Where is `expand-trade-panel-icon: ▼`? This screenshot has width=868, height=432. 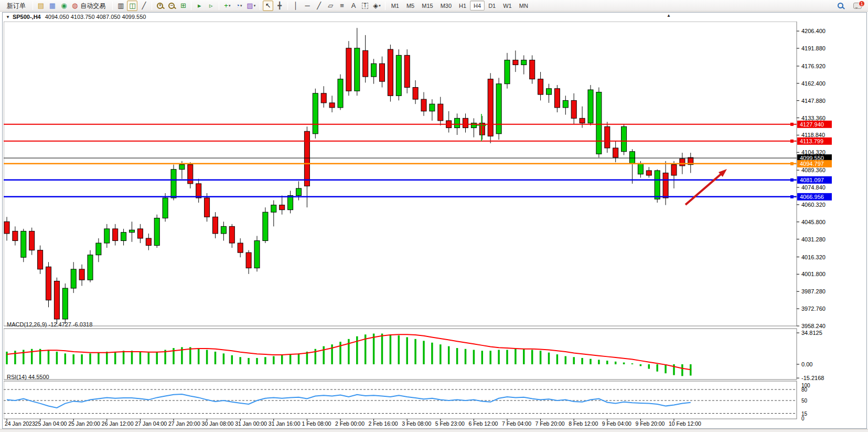 expand-trade-panel-icon: ▼ is located at coordinates (7, 17).